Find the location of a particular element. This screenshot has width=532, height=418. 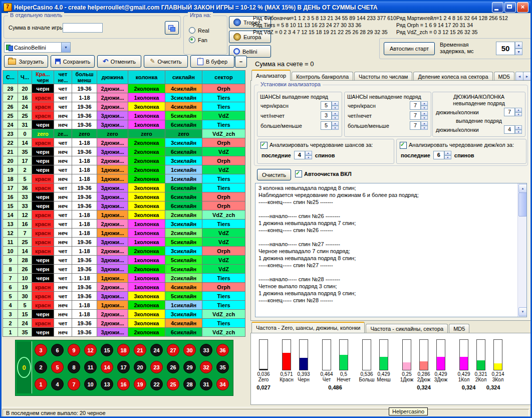

table-row: 710чернчет1-181дюжи...1колонка2сиклайнTi… is located at coordinates (124, 278).